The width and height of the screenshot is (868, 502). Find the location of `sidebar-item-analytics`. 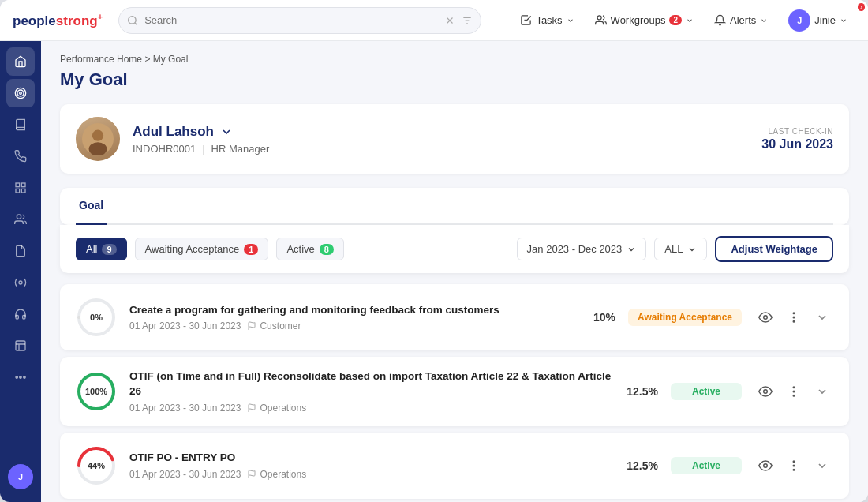

sidebar-item-analytics is located at coordinates (21, 346).